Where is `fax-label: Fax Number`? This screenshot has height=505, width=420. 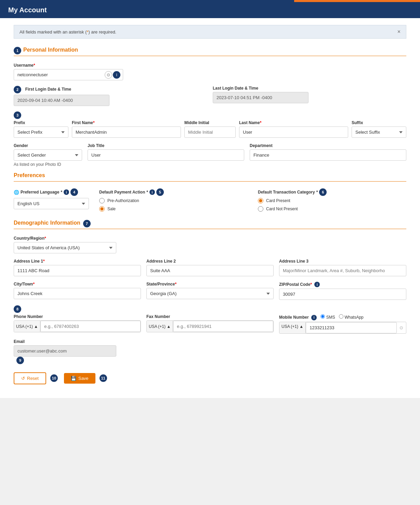 fax-label: Fax Number is located at coordinates (210, 317).